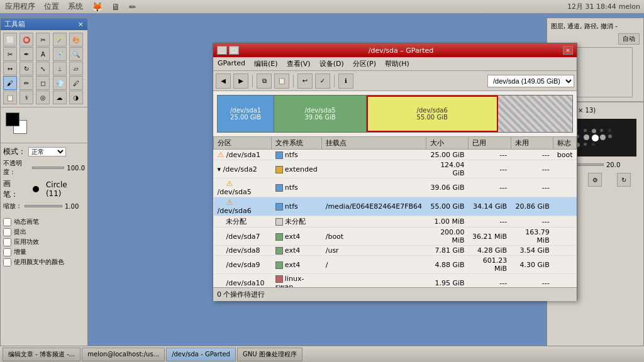  I want to click on toolbar-paste-btn: 📋, so click(282, 81).